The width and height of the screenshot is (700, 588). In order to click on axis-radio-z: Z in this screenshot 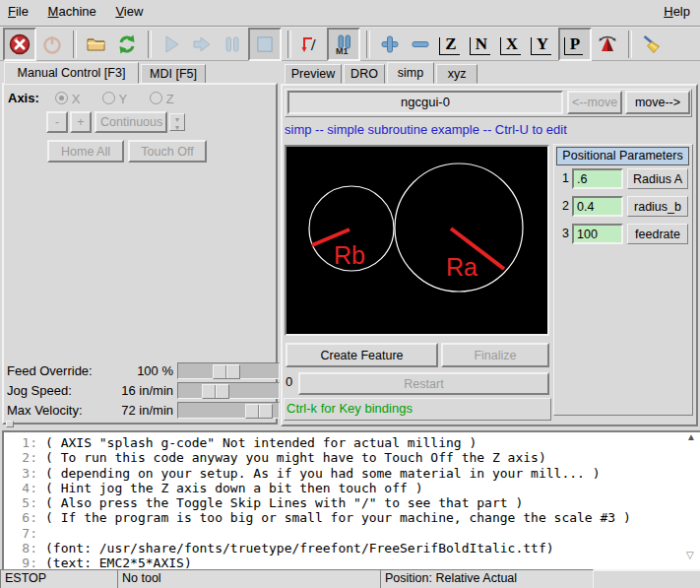, I will do `click(161, 98)`.